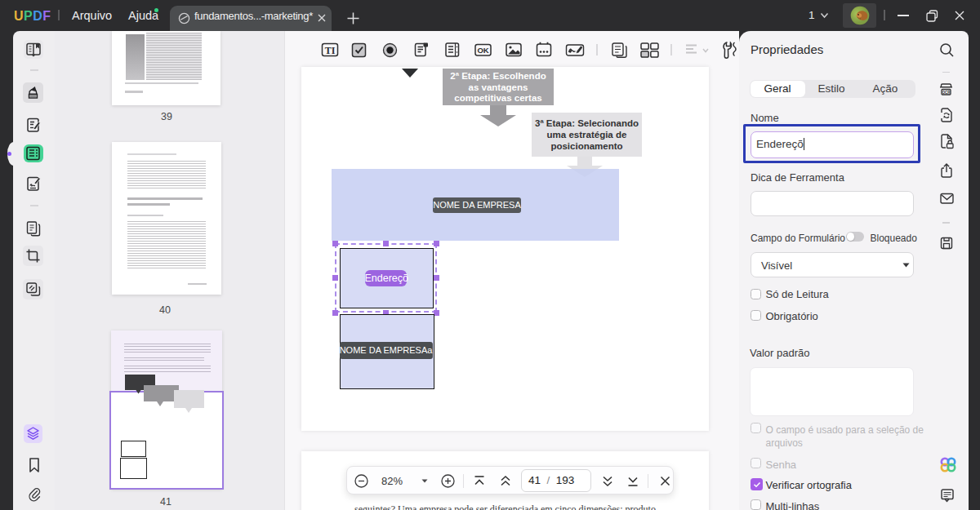 This screenshot has height=510, width=980. I want to click on svg-text: TI, so click(330, 51).